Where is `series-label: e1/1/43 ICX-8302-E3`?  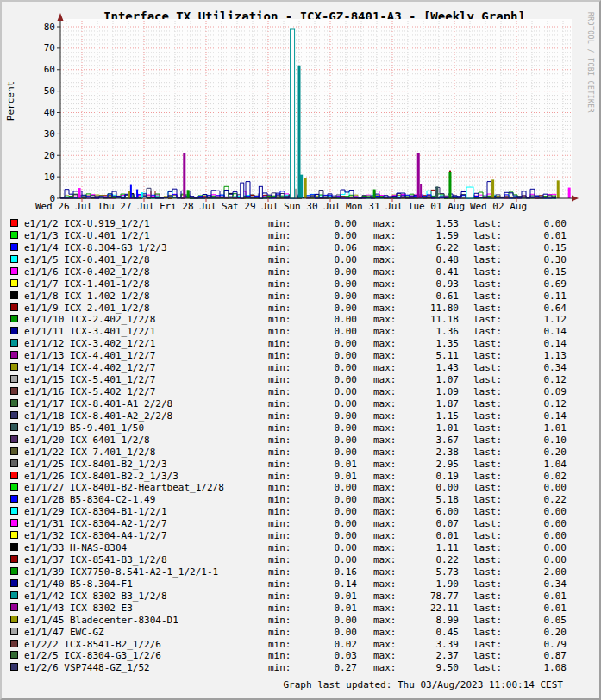
series-label: e1/1/43 ICX-8302-E3 is located at coordinates (78, 609).